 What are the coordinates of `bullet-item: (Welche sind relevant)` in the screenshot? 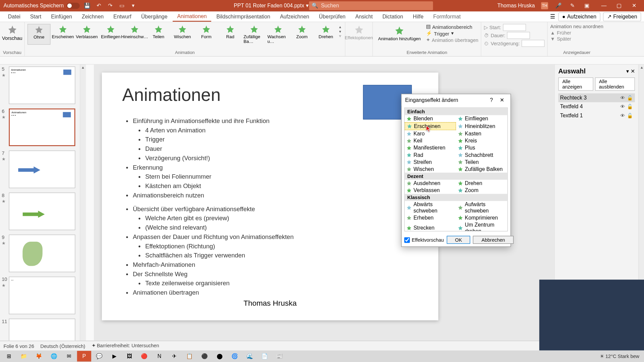 It's located at (282, 228).